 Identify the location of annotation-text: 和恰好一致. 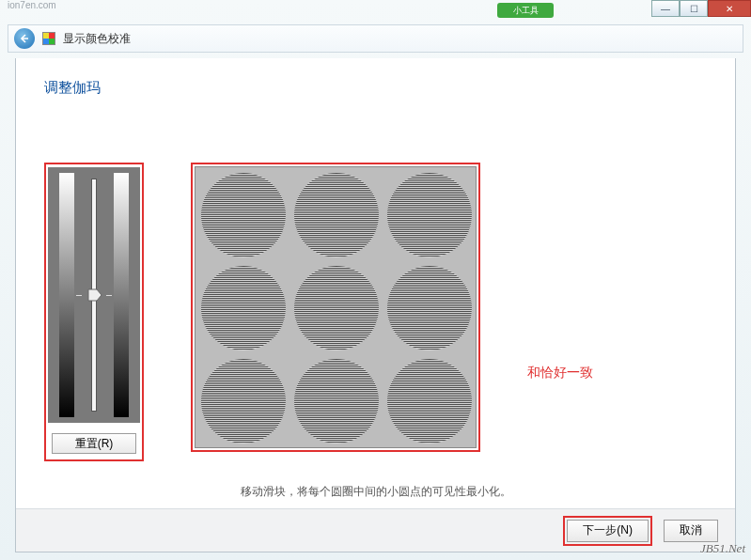
(560, 373).